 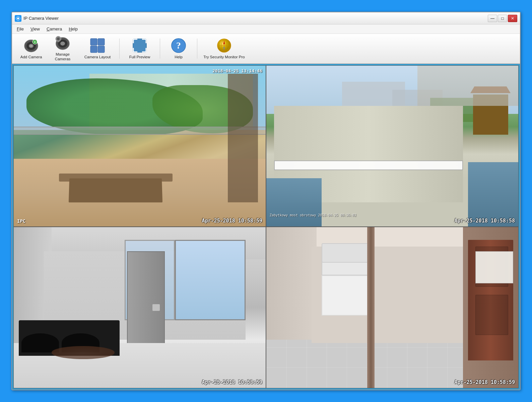 I want to click on app-icon, so click(x=18, y=18).